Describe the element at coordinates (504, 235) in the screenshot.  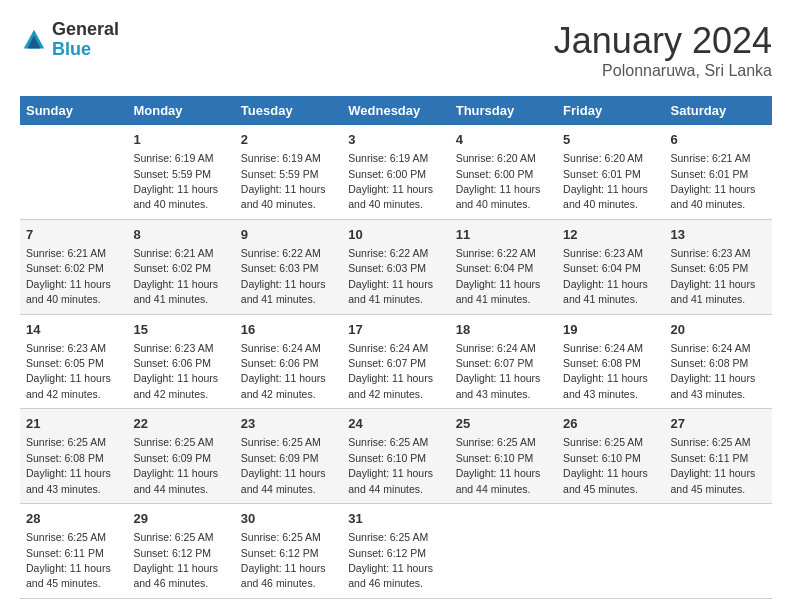
I see `day-number: 11` at that location.